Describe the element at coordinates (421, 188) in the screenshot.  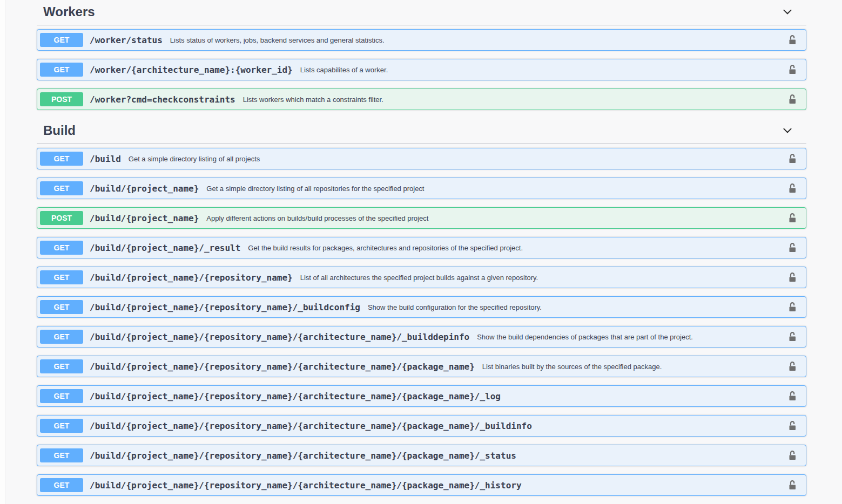
I see `endpoint-row: GET /build/{project_name} Get a simple d…` at that location.